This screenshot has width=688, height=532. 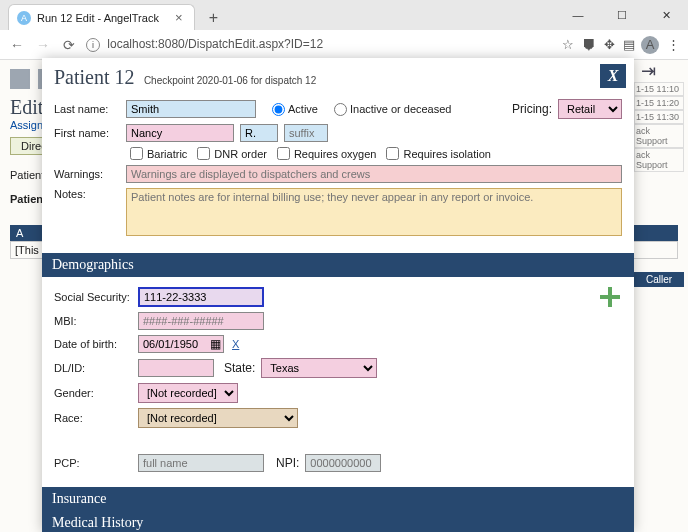 I want to click on warnings-label: Warnings:, so click(x=87, y=174).